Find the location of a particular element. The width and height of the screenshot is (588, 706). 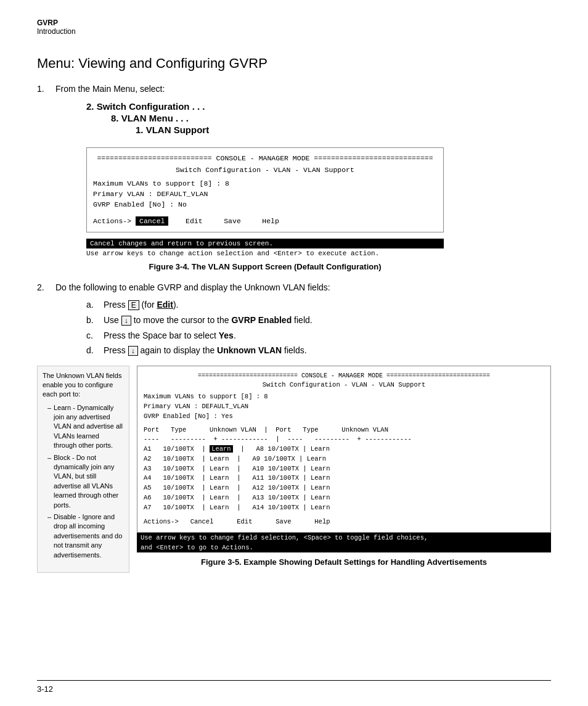

sidebar-item-0: – Learn - Dynamically join any advertise… is located at coordinates (86, 427).